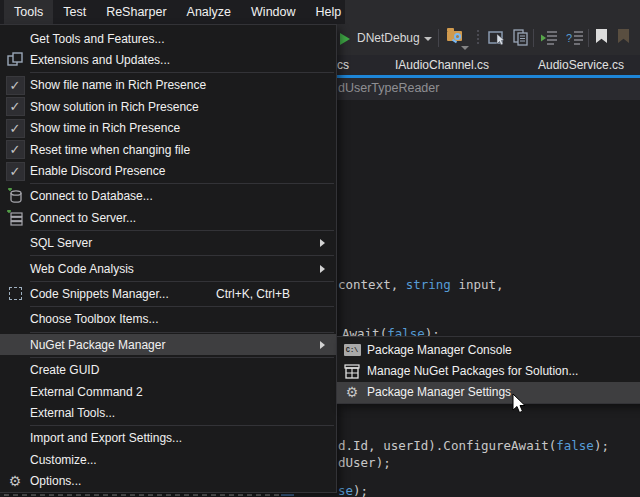 Image resolution: width=640 pixels, height=497 pixels. Describe the element at coordinates (175, 319) in the screenshot. I see `menu-item-label: Choose Toolbox Items...` at that location.